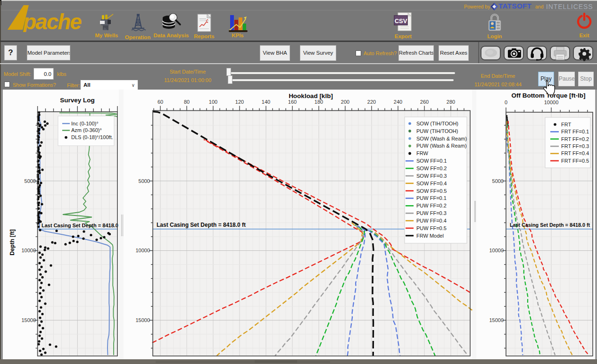  What do you see at coordinates (575, 161) in the screenshot?
I see `svg-text: FRT FF=0.5` at bounding box center [575, 161].